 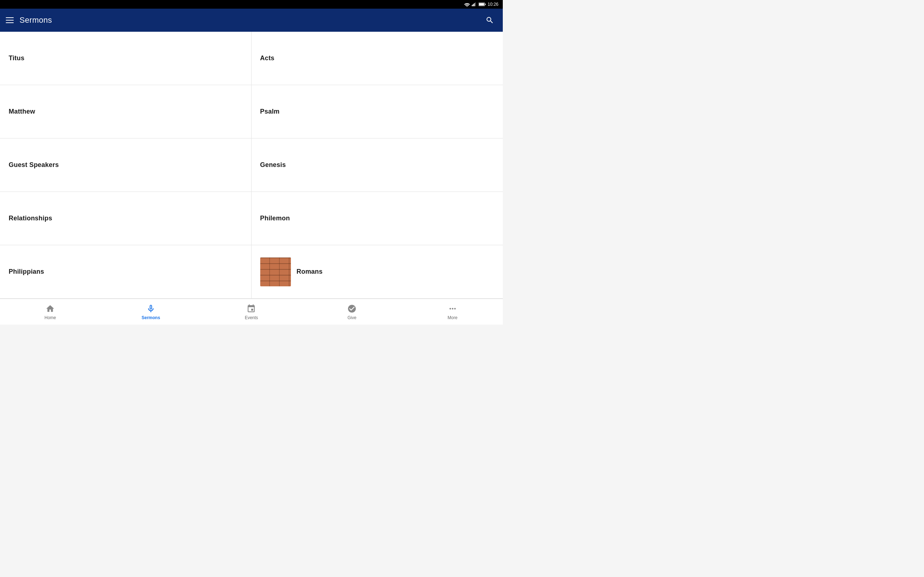 I want to click on sermon-title: Matthew, so click(x=22, y=111).